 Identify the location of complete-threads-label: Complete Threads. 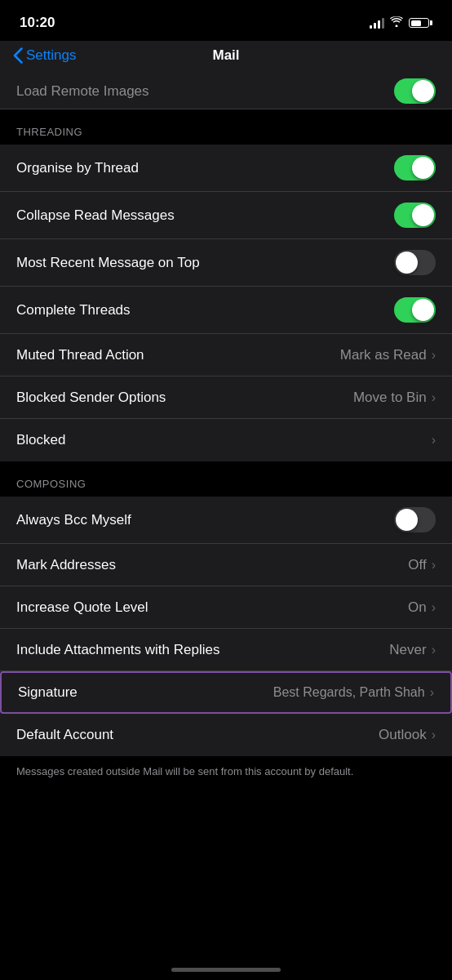
(73, 310).